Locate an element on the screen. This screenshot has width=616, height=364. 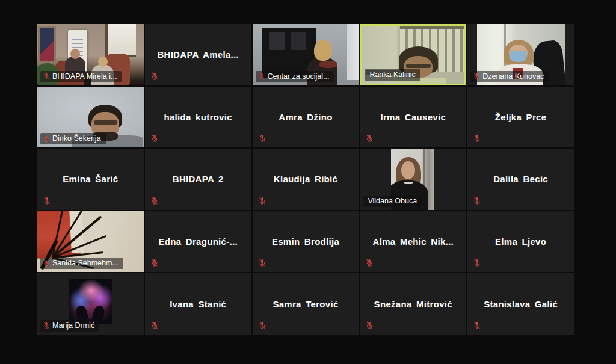
name-label: Sanida Sehmehm... is located at coordinates (82, 264).